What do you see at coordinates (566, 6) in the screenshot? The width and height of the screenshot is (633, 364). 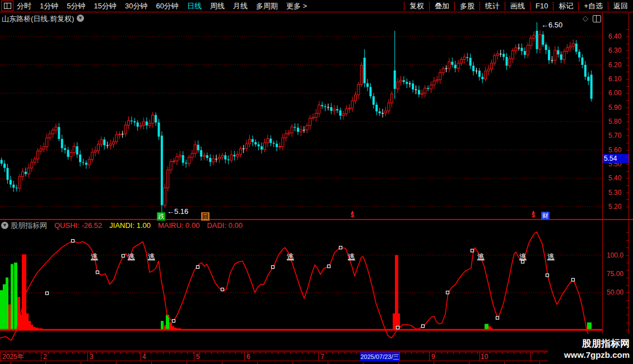 I see `tool-标记: 标记` at bounding box center [566, 6].